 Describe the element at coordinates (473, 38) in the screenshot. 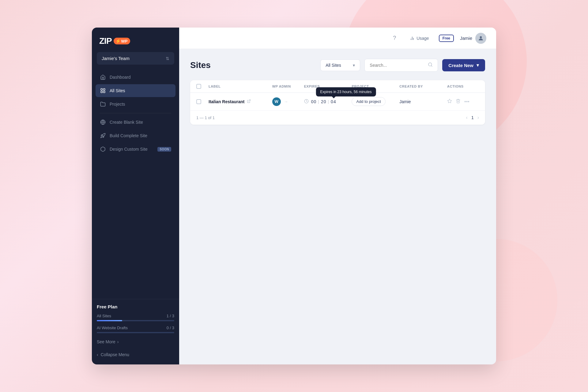

I see `user-section: Jamie` at that location.